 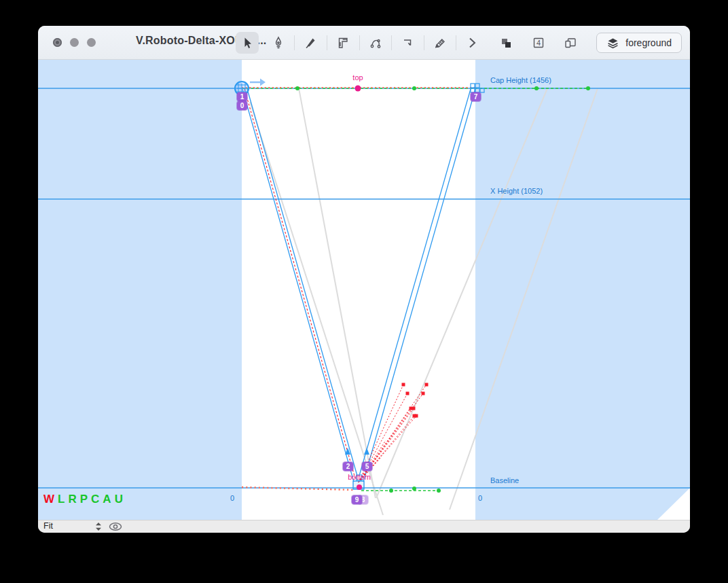 I want to click on ruler-tool-icon, so click(x=343, y=43).